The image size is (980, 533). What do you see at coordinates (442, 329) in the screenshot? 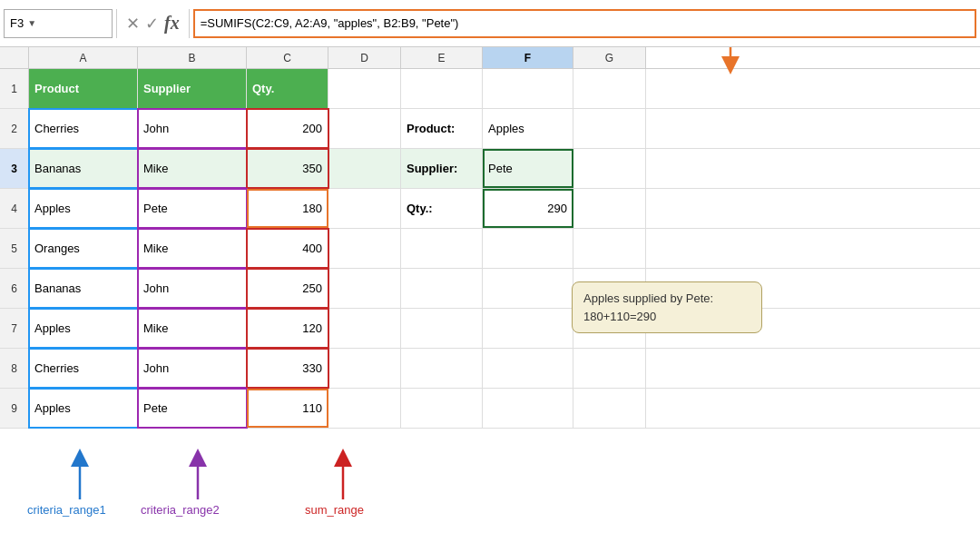
I see `cell-e7` at bounding box center [442, 329].